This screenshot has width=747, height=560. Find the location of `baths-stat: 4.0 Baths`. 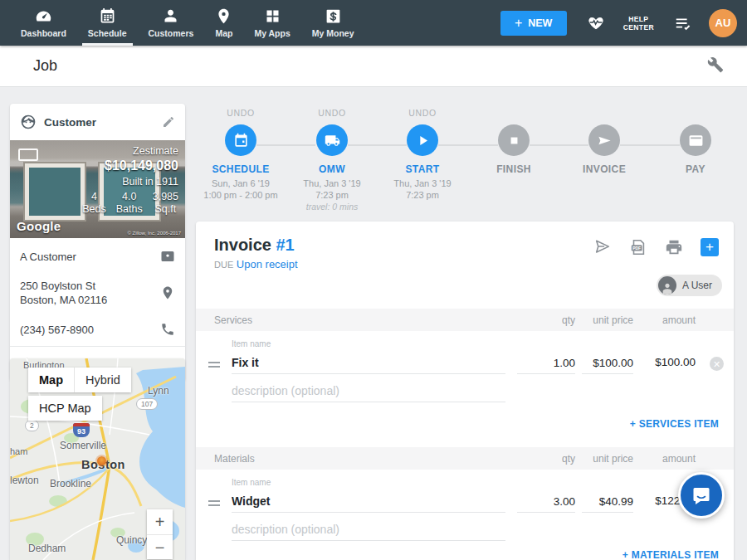

baths-stat: 4.0 Baths is located at coordinates (129, 203).